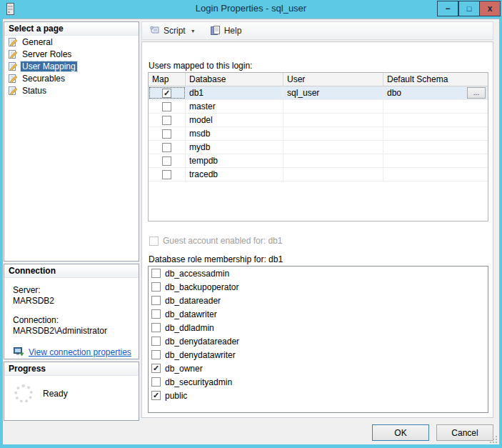 The image size is (502, 448). What do you see at coordinates (174, 31) in the screenshot?
I see `script-button-label: Script` at bounding box center [174, 31].